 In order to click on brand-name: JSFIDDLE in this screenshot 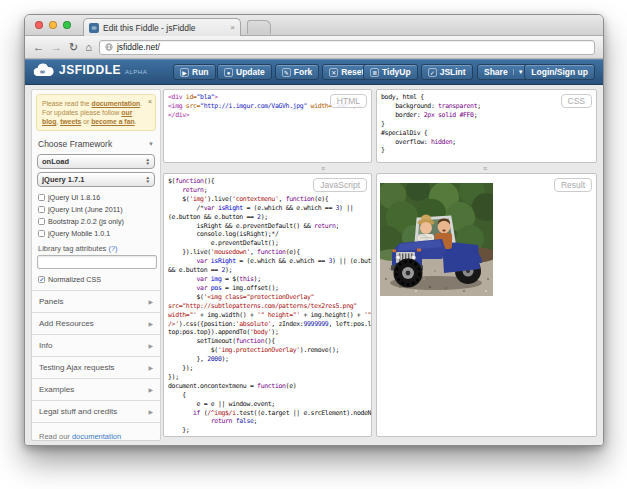, I will do `click(90, 70)`.